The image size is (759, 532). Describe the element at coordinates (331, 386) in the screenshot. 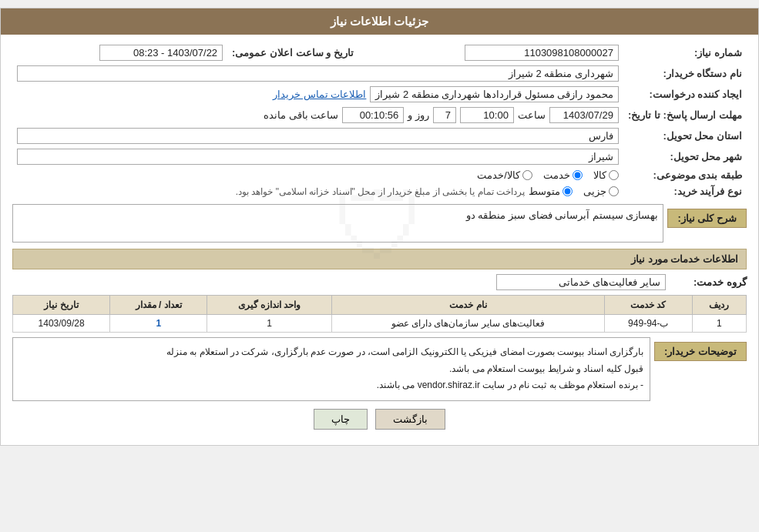

I see `notes-line-3: - برنده استعلام موظف به ثبت نام در سایت …` at that location.